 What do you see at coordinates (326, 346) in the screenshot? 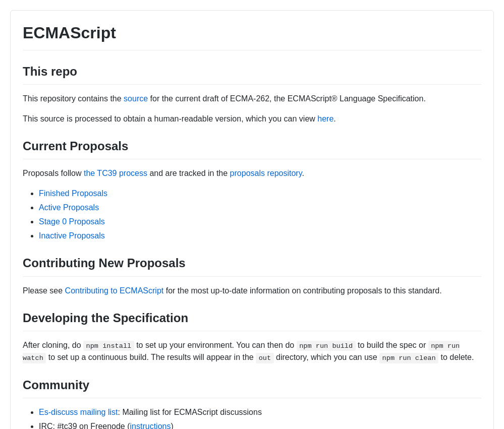
I see `code-npm-run-build: npm run build` at bounding box center [326, 346].